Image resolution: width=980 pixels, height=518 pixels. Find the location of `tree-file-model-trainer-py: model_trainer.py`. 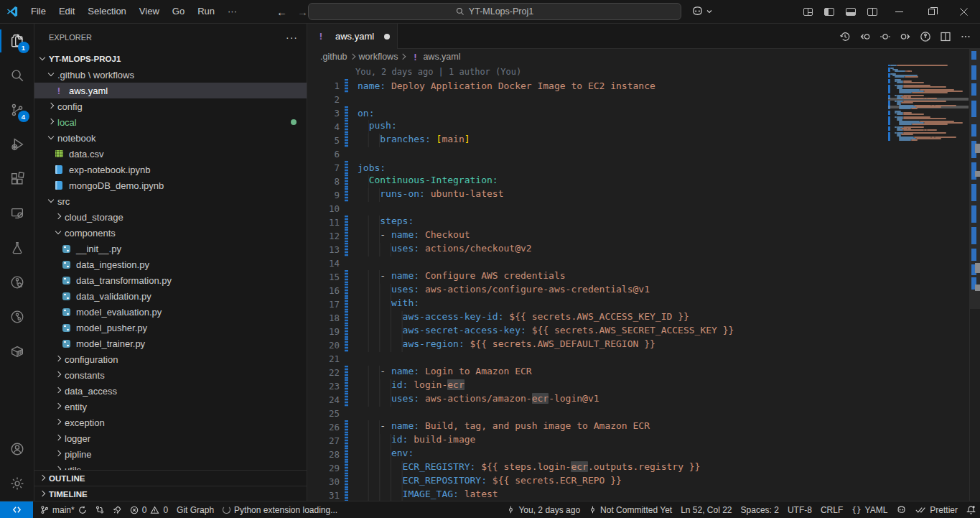

tree-file-model-trainer-py: model_trainer.py is located at coordinates (171, 343).